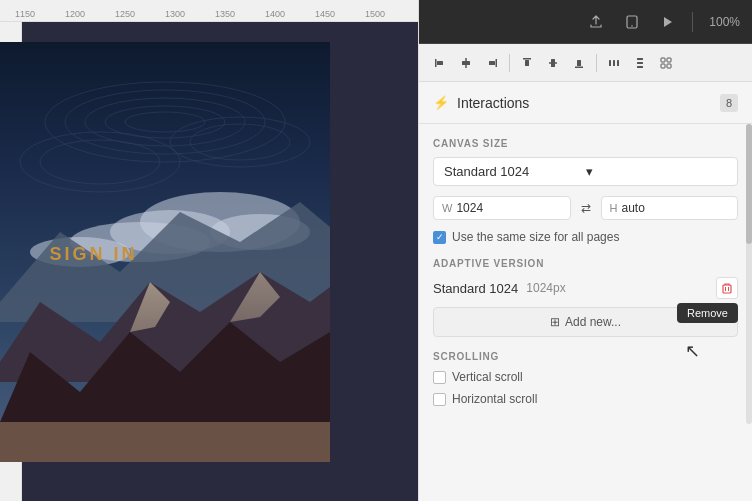  Describe the element at coordinates (586, 103) in the screenshot. I see `interactions-header: ⚡ Interactions 8` at that location.